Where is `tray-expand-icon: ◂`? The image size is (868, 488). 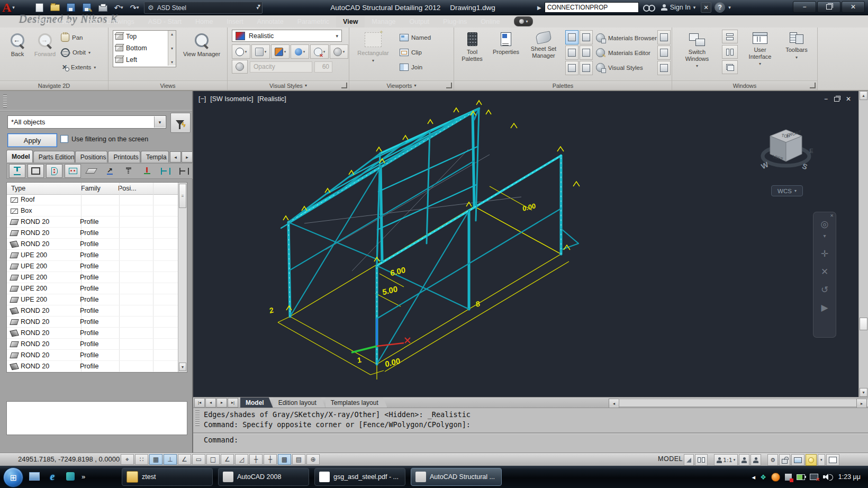 tray-expand-icon: ◂ is located at coordinates (754, 477).